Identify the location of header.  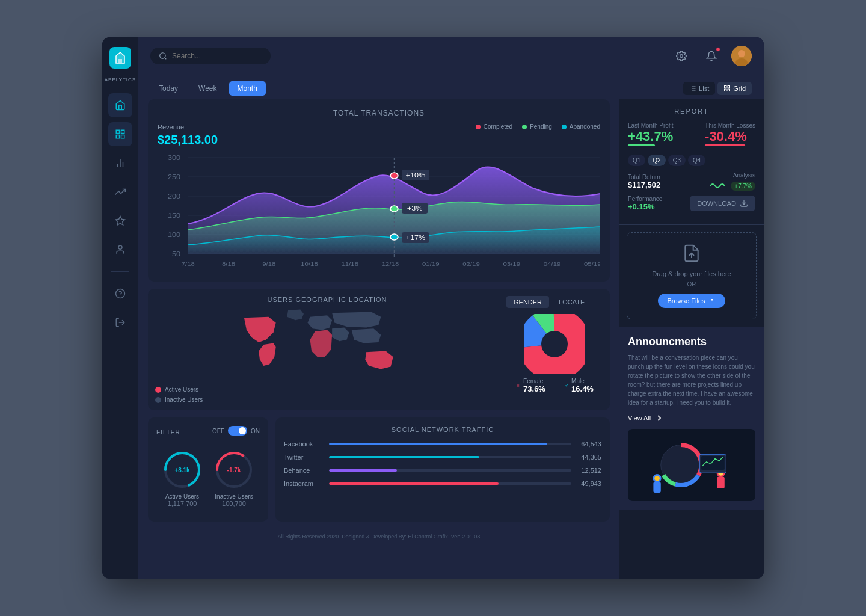
(451, 57).